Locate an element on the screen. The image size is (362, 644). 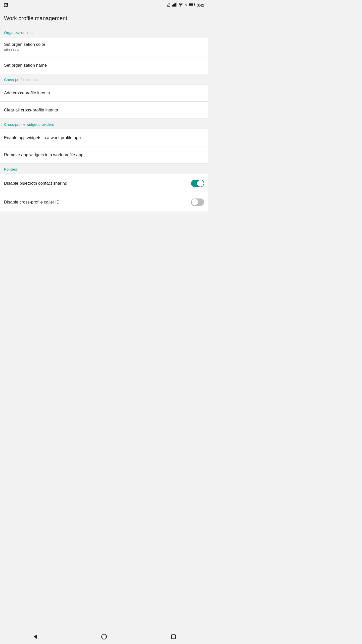
status-bar-left: 🖼 is located at coordinates (6, 5).